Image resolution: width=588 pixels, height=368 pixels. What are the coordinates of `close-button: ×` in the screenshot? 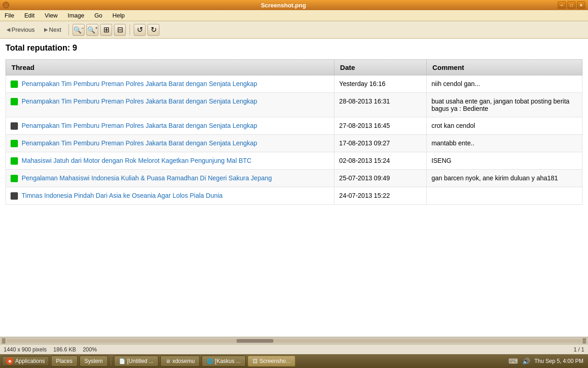 It's located at (581, 5).